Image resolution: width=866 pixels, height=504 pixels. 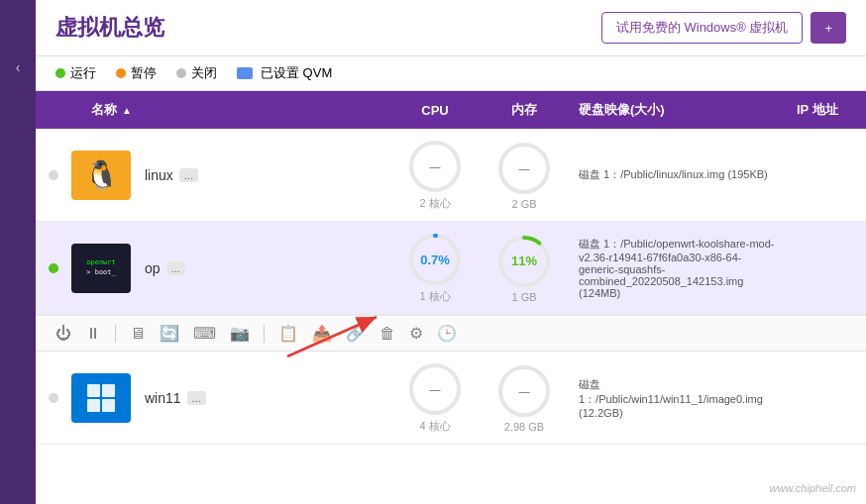 What do you see at coordinates (434, 297) in the screenshot?
I see `cpu-cores: 1 核心` at bounding box center [434, 297].